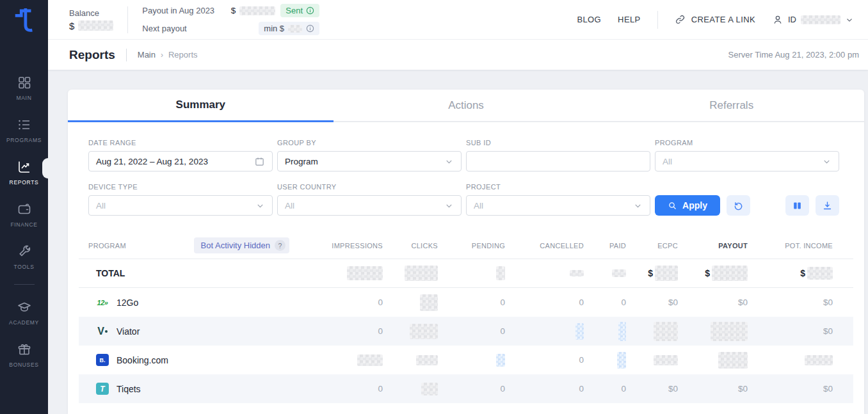  Describe the element at coordinates (24, 172) in the screenshot. I see `sidebar-item-reports: REPORTS` at that location.